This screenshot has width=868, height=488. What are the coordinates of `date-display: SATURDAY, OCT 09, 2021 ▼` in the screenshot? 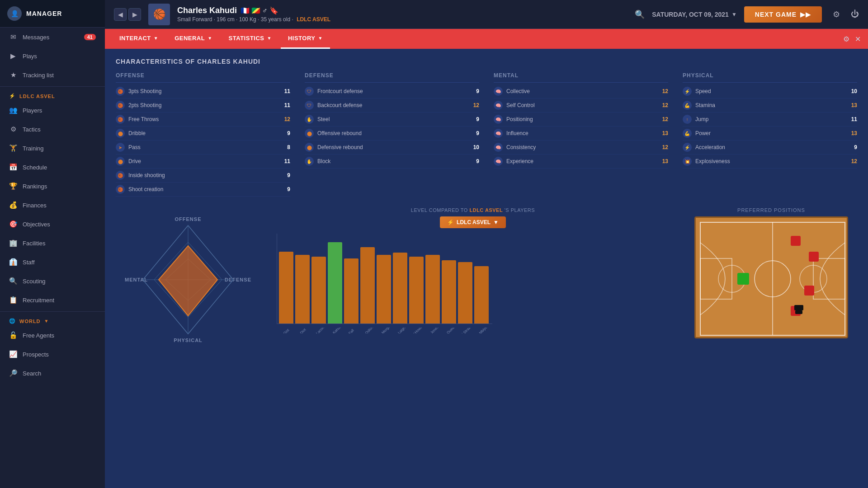 It's located at (694, 14).